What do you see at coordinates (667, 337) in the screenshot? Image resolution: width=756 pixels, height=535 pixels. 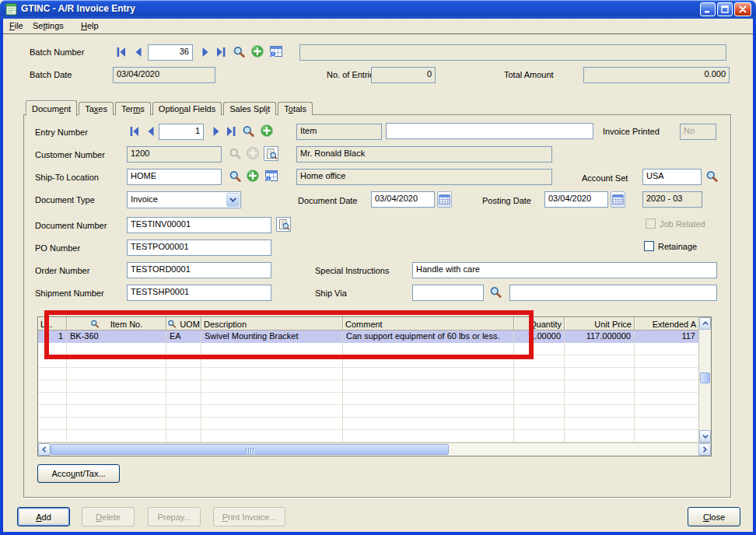 I see `cell-extended-amount: 117` at bounding box center [667, 337].